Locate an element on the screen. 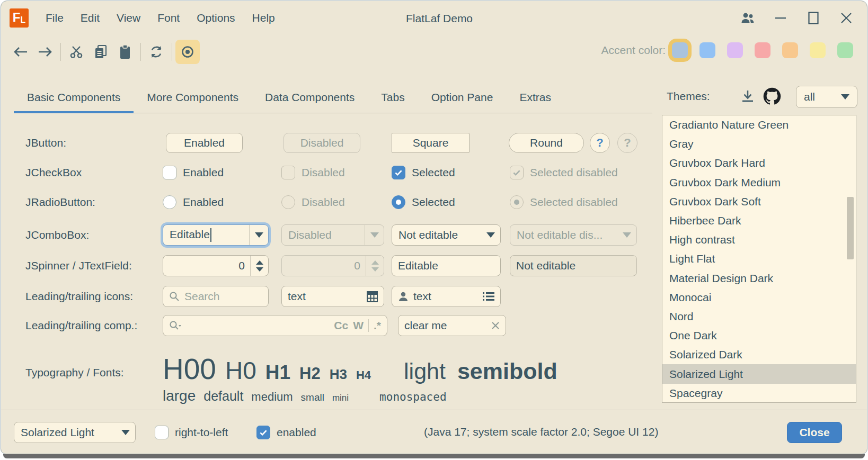 The image size is (868, 460). paste-button is located at coordinates (125, 52).